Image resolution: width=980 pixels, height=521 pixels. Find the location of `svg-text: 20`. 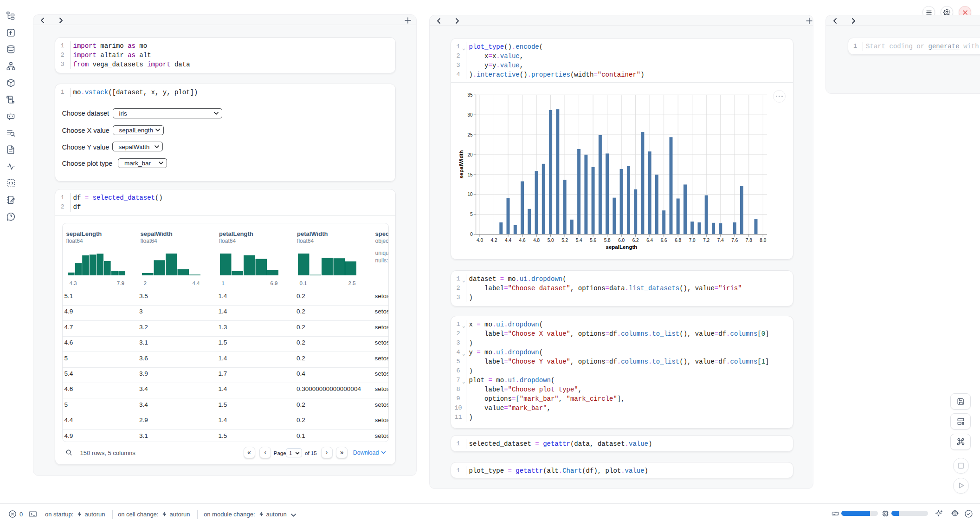

svg-text: 20 is located at coordinates (471, 154).